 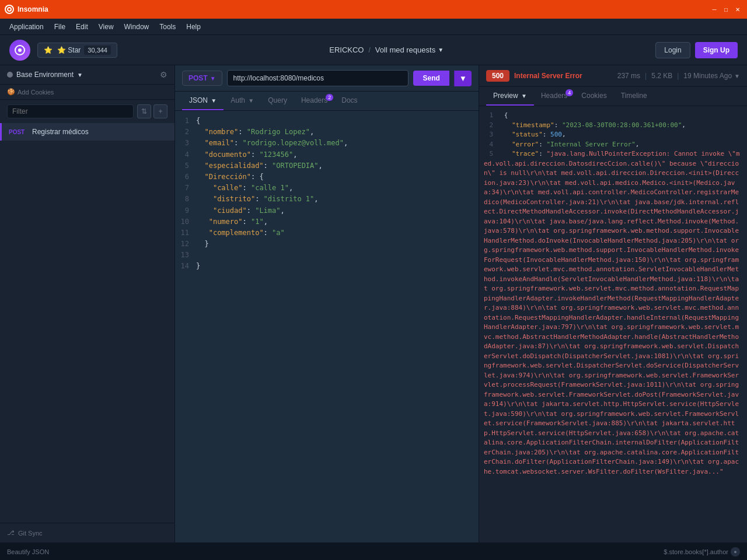 What do you see at coordinates (634, 96) in the screenshot?
I see `resp-tab-timeline: Timeline` at bounding box center [634, 96].